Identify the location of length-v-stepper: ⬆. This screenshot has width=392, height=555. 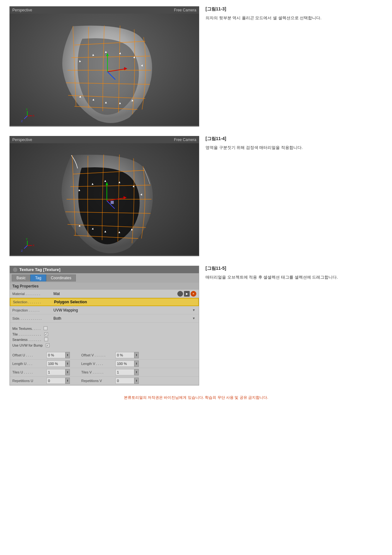
(137, 364).